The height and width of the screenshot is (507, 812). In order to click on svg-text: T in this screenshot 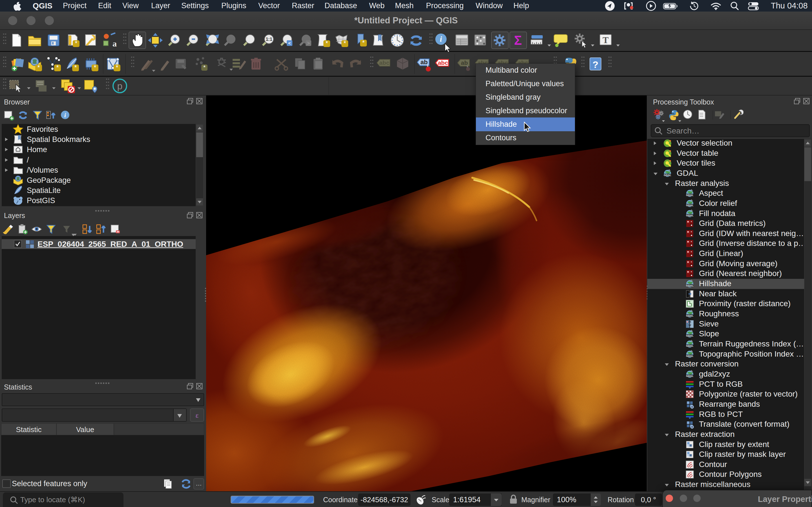, I will do `click(605, 40)`.